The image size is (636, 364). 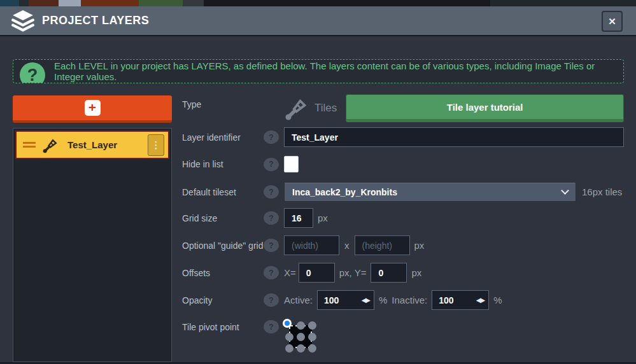 I want to click on background-app-strip, so click(x=318, y=3).